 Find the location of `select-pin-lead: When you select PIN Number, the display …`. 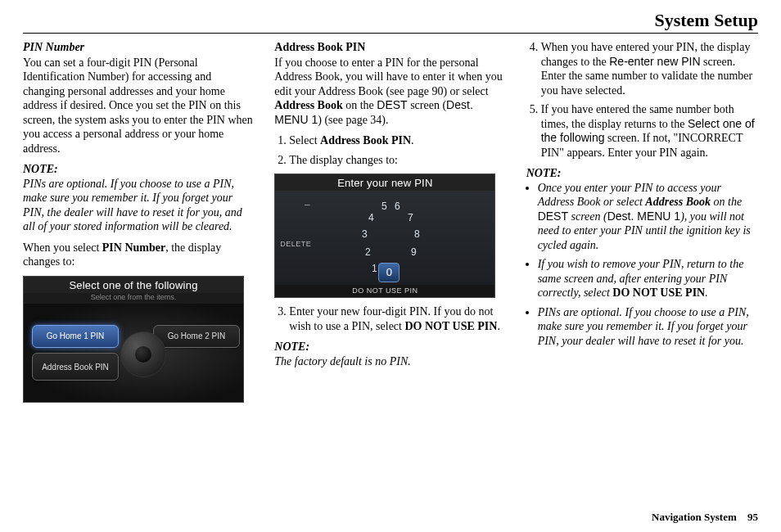

select-pin-lead: When you select PIN Number, the display … is located at coordinates (139, 255).